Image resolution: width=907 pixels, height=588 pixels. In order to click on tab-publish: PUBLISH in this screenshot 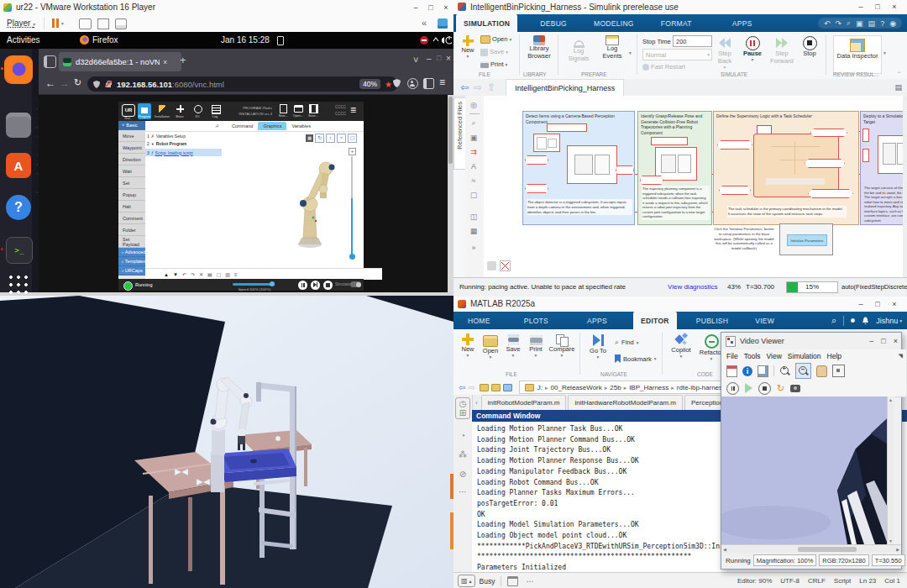, I will do `click(712, 321)`.